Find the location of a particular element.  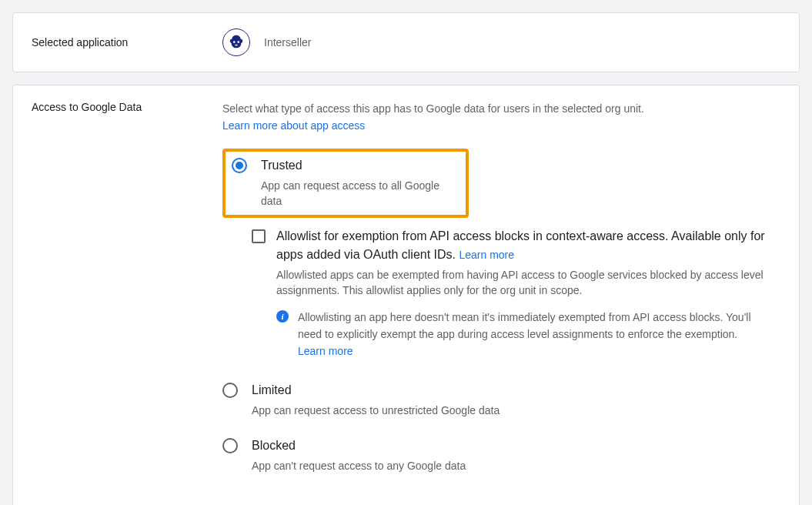

limited-radio is located at coordinates (230, 390).